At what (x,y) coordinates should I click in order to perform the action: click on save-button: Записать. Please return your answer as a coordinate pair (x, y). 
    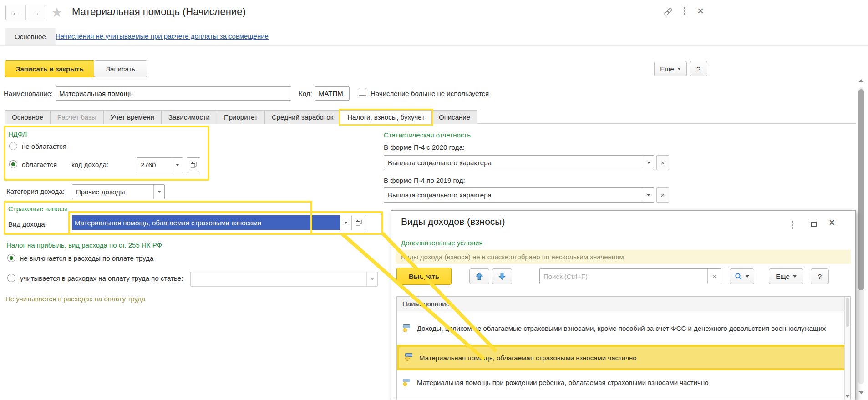
    Looking at the image, I should click on (121, 69).